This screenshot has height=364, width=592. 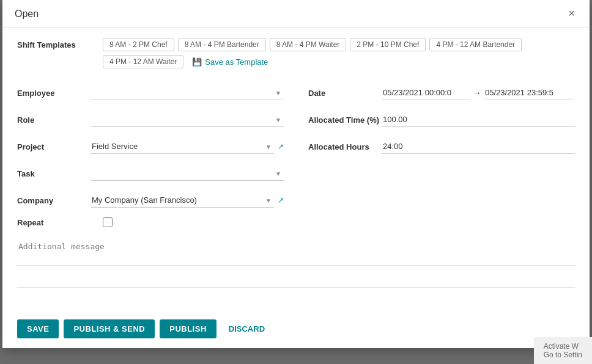 I want to click on shift-templates-list: 8 AM - 2 PM Chef8 AM - 4 PM Bartender8 A…, so click(x=339, y=53).